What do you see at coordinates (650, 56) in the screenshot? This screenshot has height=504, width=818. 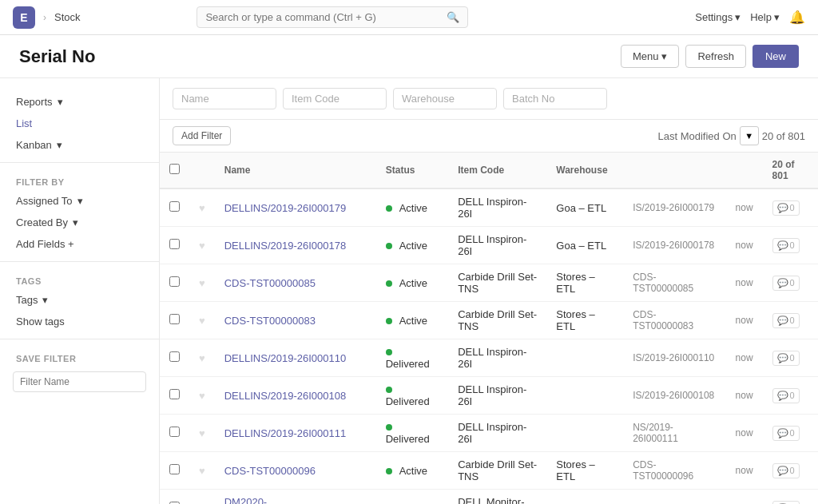 I see `menu-button: Menu ▾` at bounding box center [650, 56].